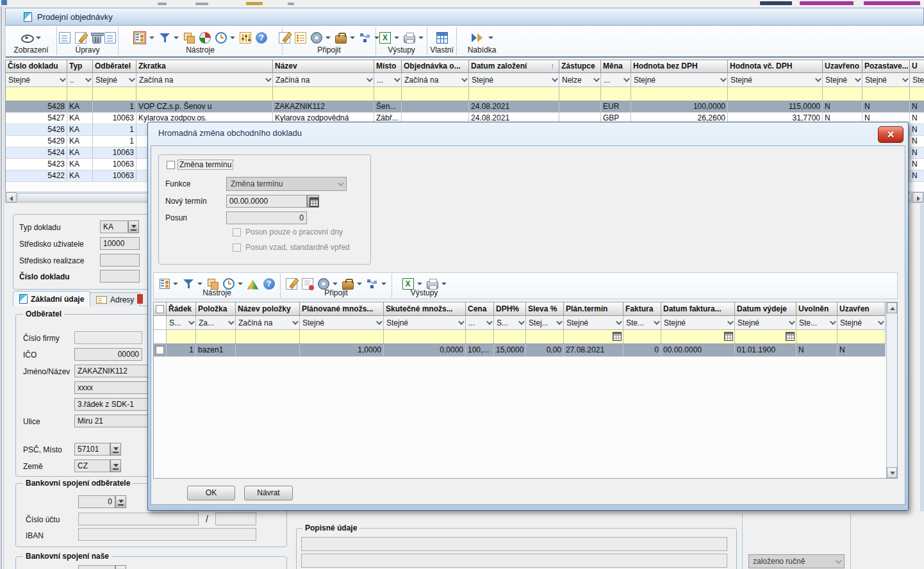 The image size is (924, 569). What do you see at coordinates (165, 38) in the screenshot?
I see `filter-icon` at bounding box center [165, 38].